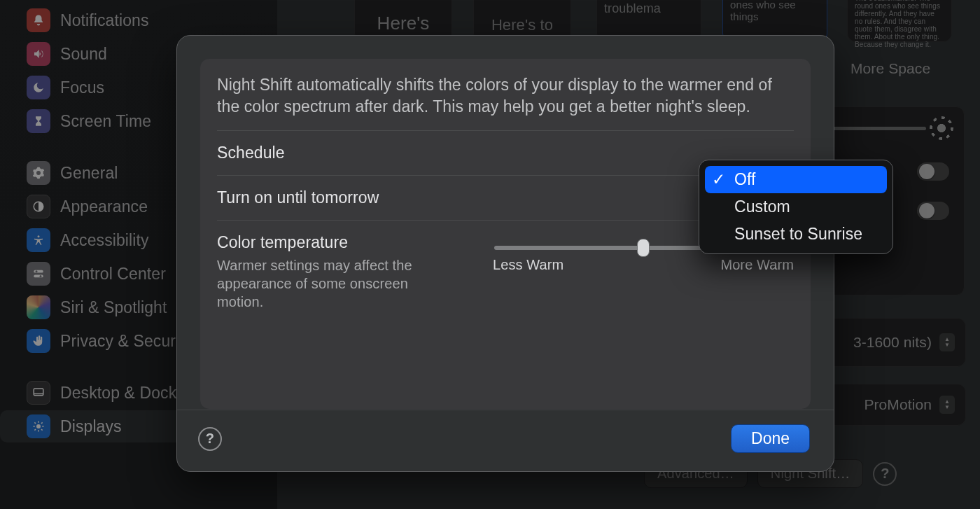 The height and width of the screenshot is (509, 980). Describe the element at coordinates (38, 121) in the screenshot. I see `hourglass-icon` at that location.